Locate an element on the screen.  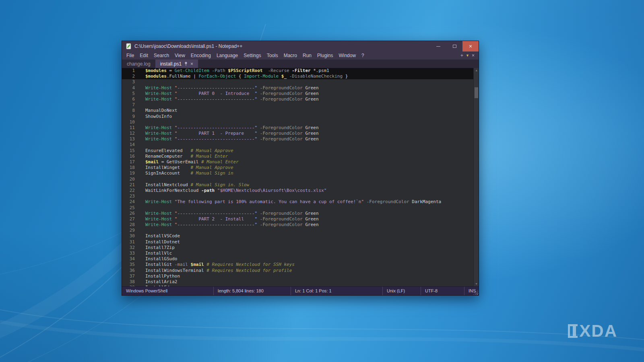
code-line: 18InstallWinget # Manual Approve is located at coordinates (298, 168).